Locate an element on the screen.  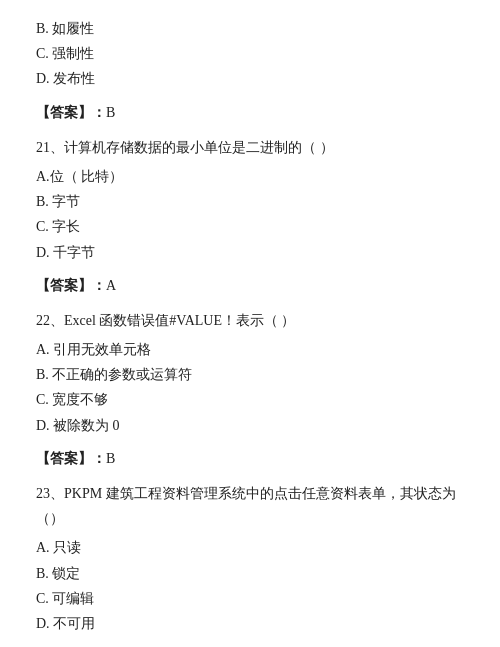
option-item: B. 锁定 is located at coordinates (250, 574).